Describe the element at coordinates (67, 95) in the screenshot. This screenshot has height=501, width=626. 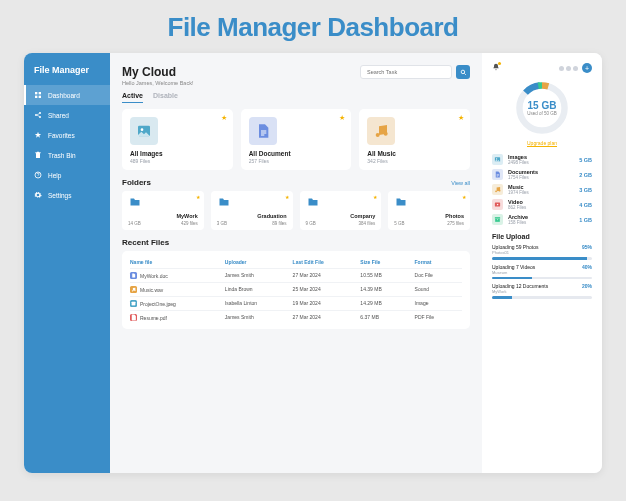
I see `sidebar-item-dashboard: Dashboard` at that location.